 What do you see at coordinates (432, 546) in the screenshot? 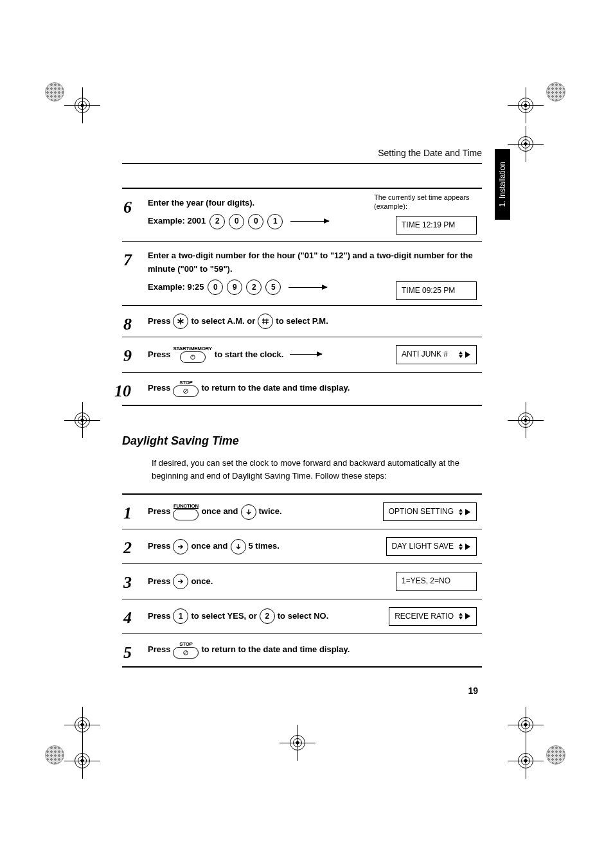
I see `lcd-display: DAY LIGHT SAVE` at bounding box center [432, 546].